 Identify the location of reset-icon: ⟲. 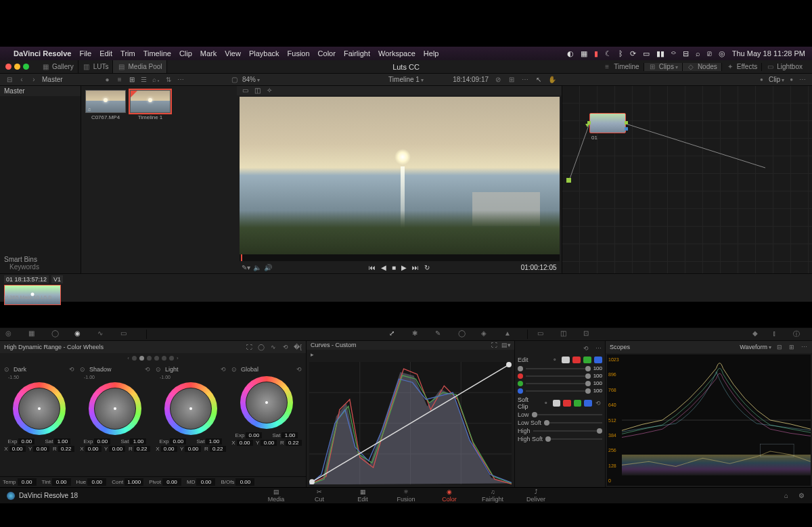
(286, 347).